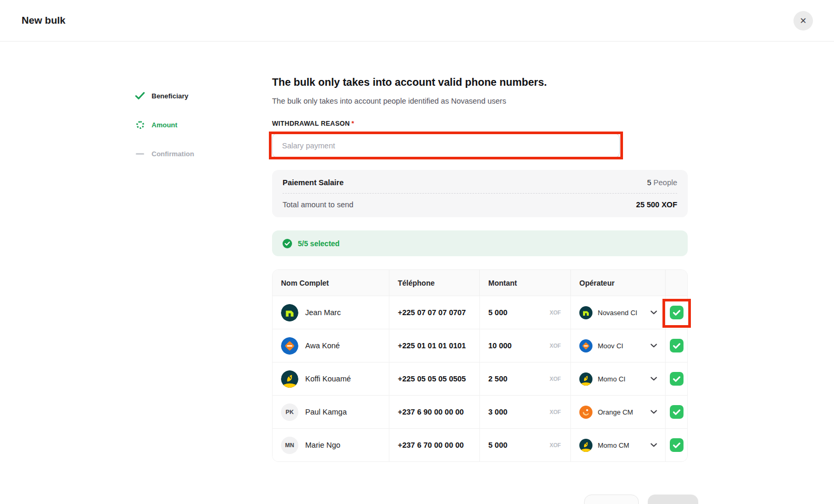  I want to click on operator-select: Moov CI, so click(618, 346).